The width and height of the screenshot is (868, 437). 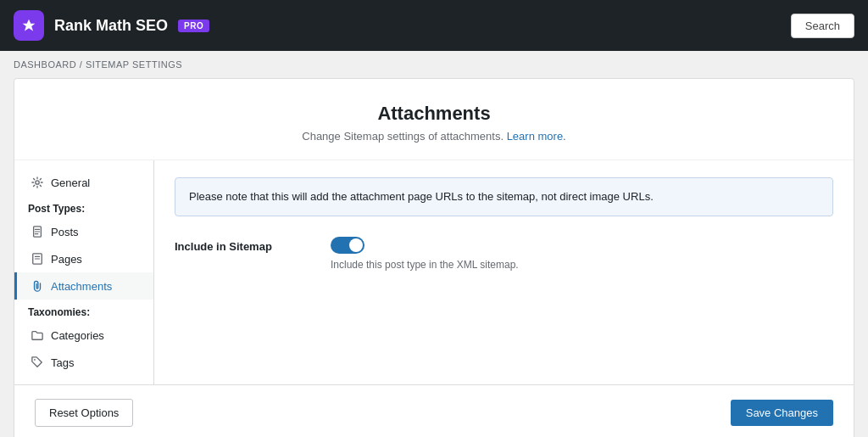 What do you see at coordinates (81, 287) in the screenshot?
I see `sidebar-label-attachments: Attachments` at bounding box center [81, 287].